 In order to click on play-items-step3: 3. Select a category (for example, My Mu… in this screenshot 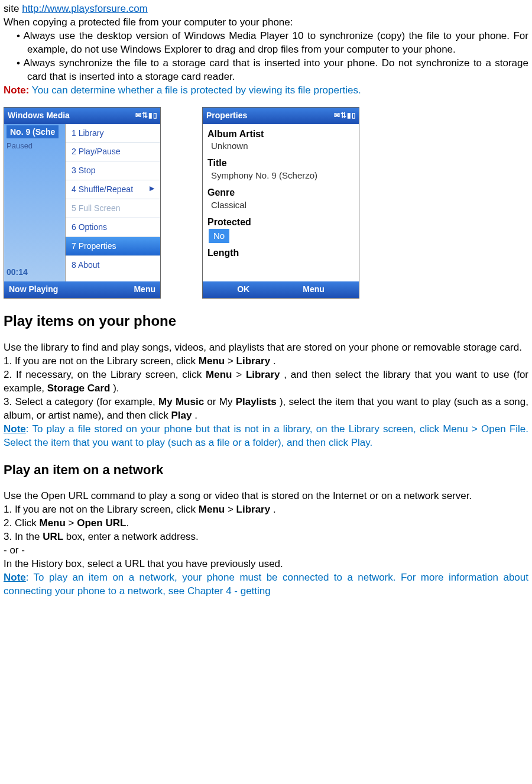, I will do `click(266, 409)`.